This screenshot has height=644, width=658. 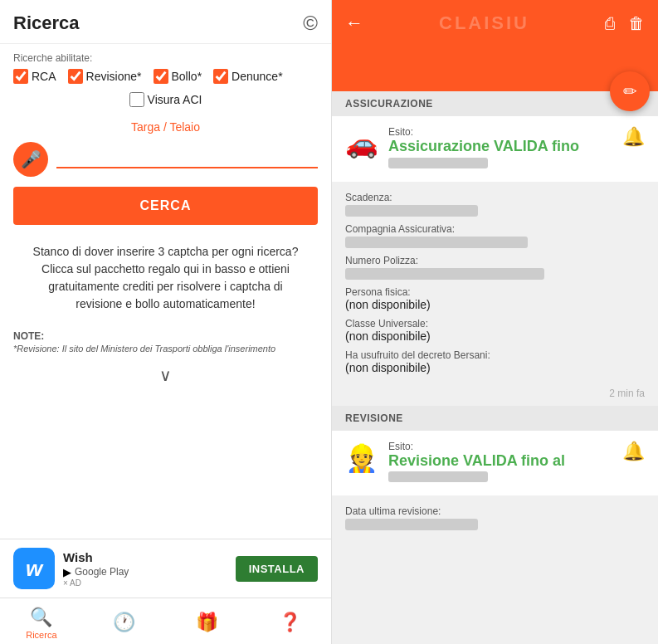 I want to click on scadenza-blurred, so click(x=412, y=211).